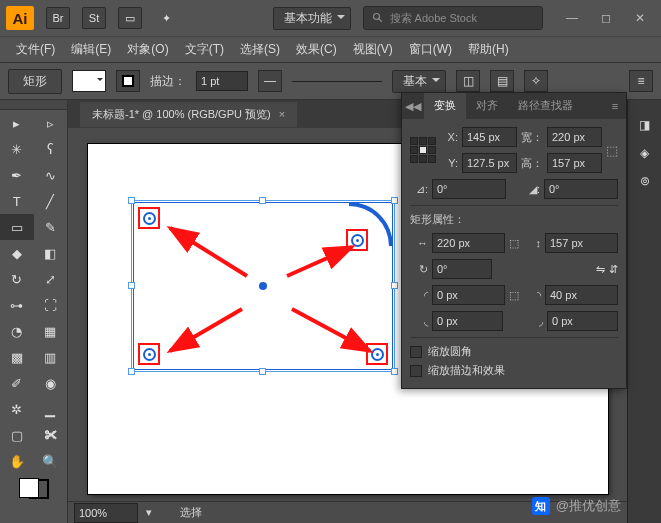  Describe the element at coordinates (58, 18) in the screenshot. I see `bridge-icon: Br` at that location.